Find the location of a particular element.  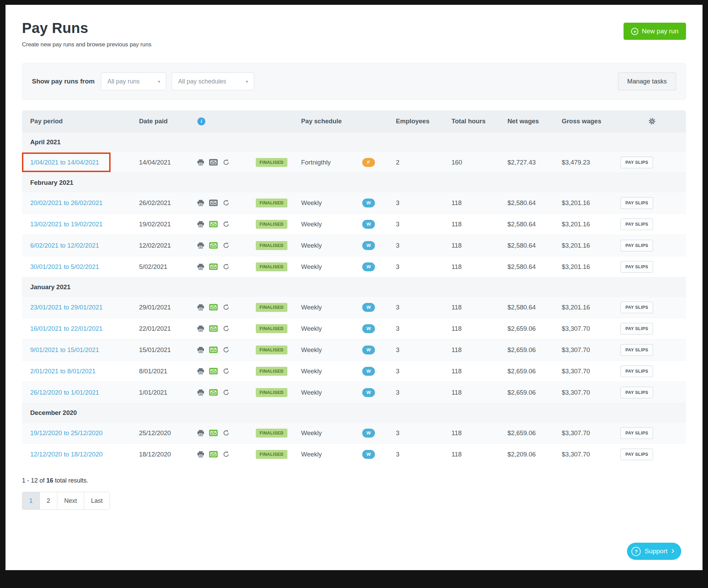

column-header-net-wages: Net wages is located at coordinates (528, 121).